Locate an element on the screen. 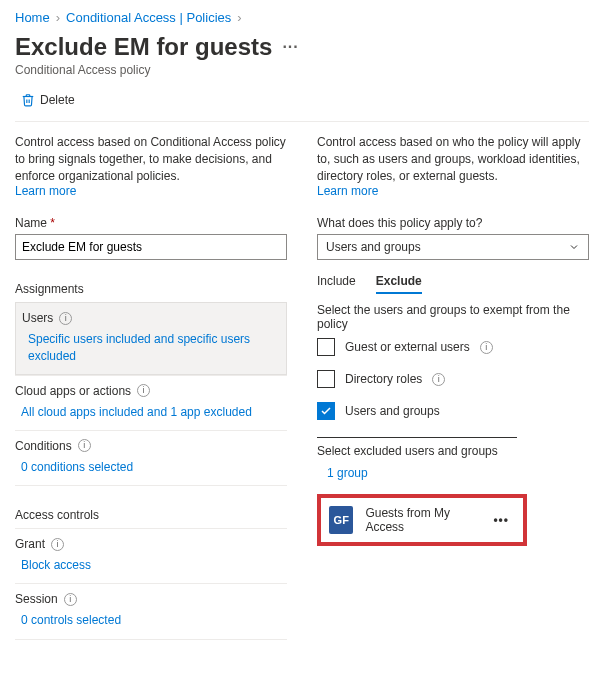  assignment-users-value: Specific users included and specific use… is located at coordinates (151, 347).